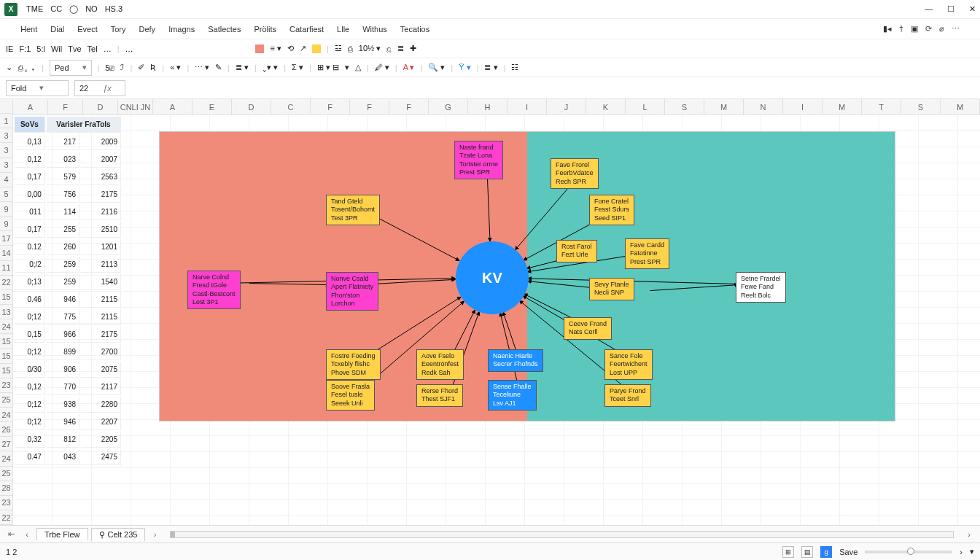 The width and height of the screenshot is (980, 560). Describe the element at coordinates (628, 395) in the screenshot. I see `diagram-node: Parye Frond Tceet Snrl` at that location.